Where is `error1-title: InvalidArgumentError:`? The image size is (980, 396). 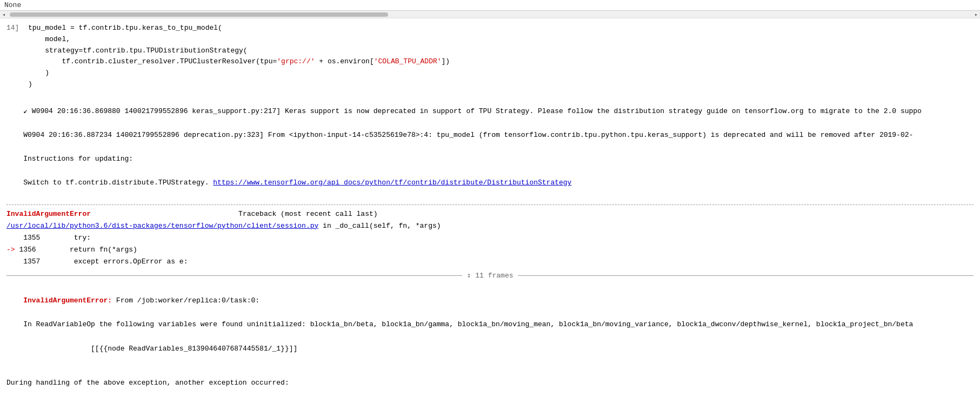 error1-title: InvalidArgumentError: is located at coordinates (68, 301).